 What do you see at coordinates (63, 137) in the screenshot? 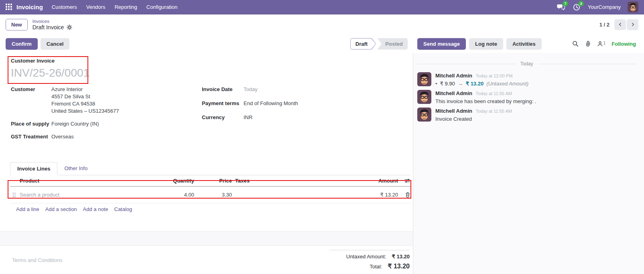
I see `gst-treatment-field: Overseas` at bounding box center [63, 137].